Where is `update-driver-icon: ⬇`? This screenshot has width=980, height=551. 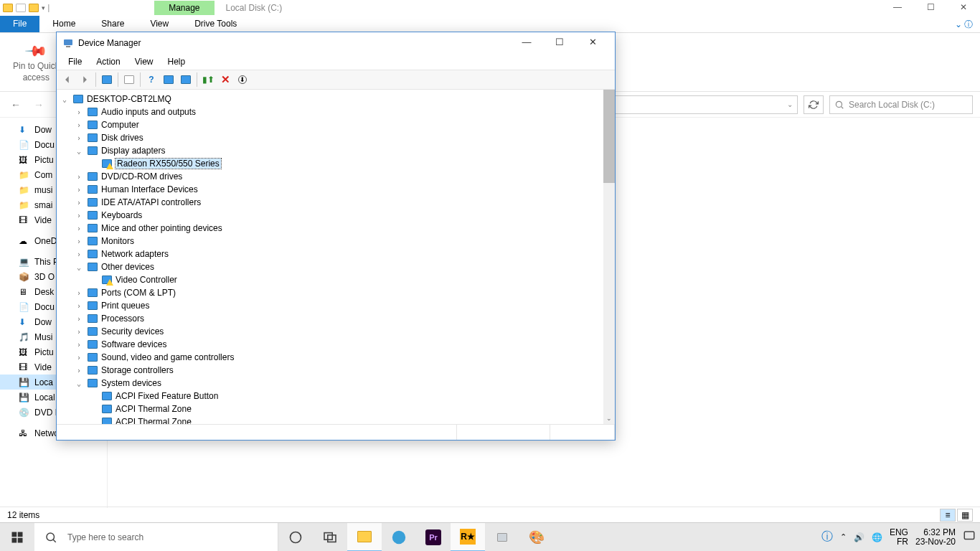 update-driver-icon: ⬇ is located at coordinates (242, 80).